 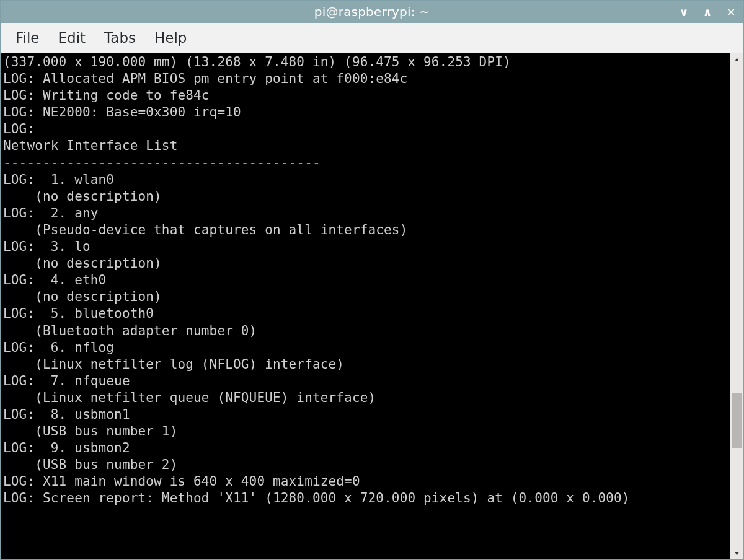 What do you see at coordinates (372, 38) in the screenshot?
I see `menu-bar: File Edit Tabs Help` at bounding box center [372, 38].